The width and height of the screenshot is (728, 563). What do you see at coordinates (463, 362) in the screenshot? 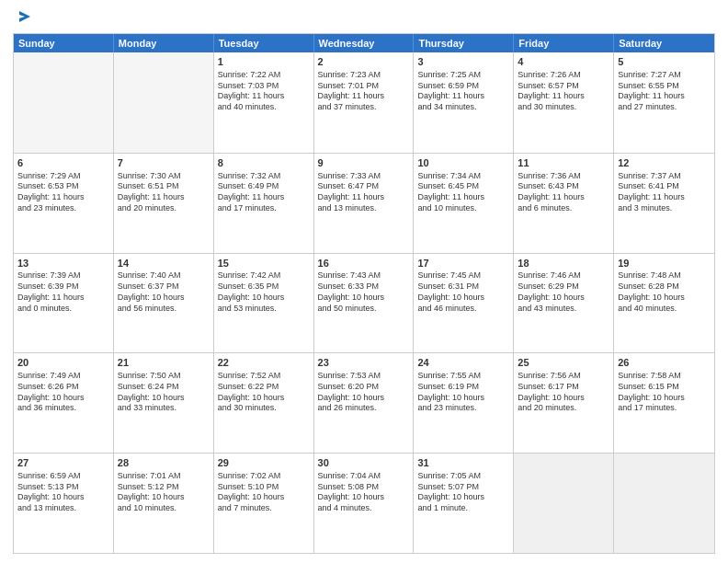
I see `day-number: 24` at bounding box center [463, 362].